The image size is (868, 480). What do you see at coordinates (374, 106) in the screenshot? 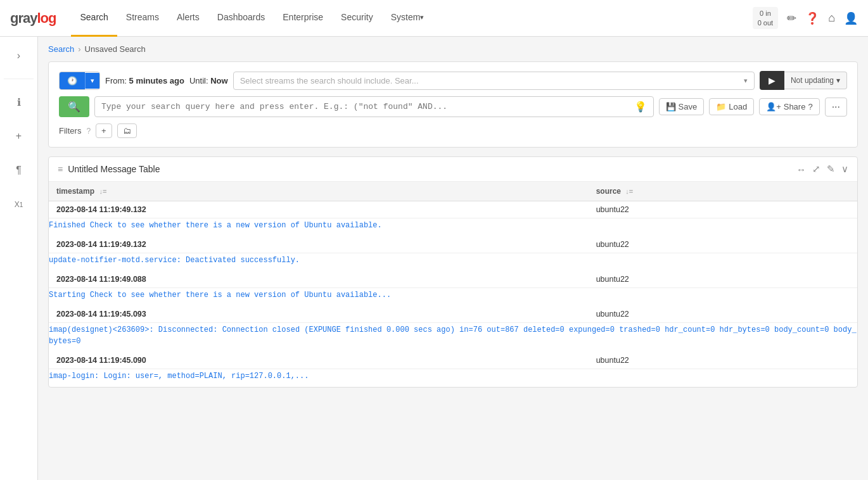
I see `search-input-area: 💡` at bounding box center [374, 106].